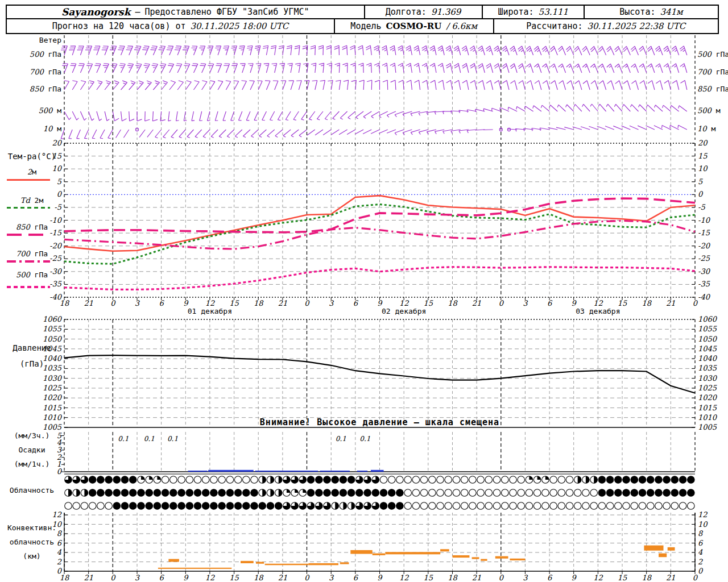 The image size is (728, 582). I want to click on bottom-hour-label: 3, so click(332, 577).